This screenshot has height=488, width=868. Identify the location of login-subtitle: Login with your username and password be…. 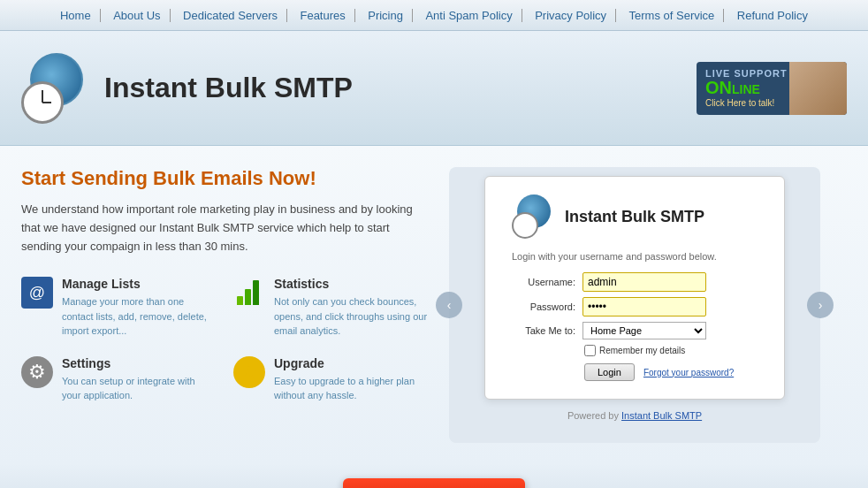
(635, 256).